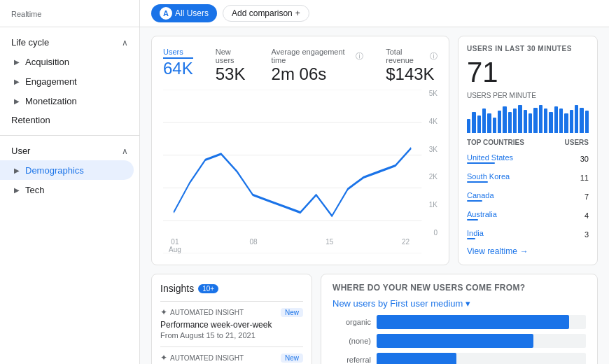 The width and height of the screenshot is (609, 364). What do you see at coordinates (528, 234) in the screenshot?
I see `country-row-in: India 3` at bounding box center [528, 234].